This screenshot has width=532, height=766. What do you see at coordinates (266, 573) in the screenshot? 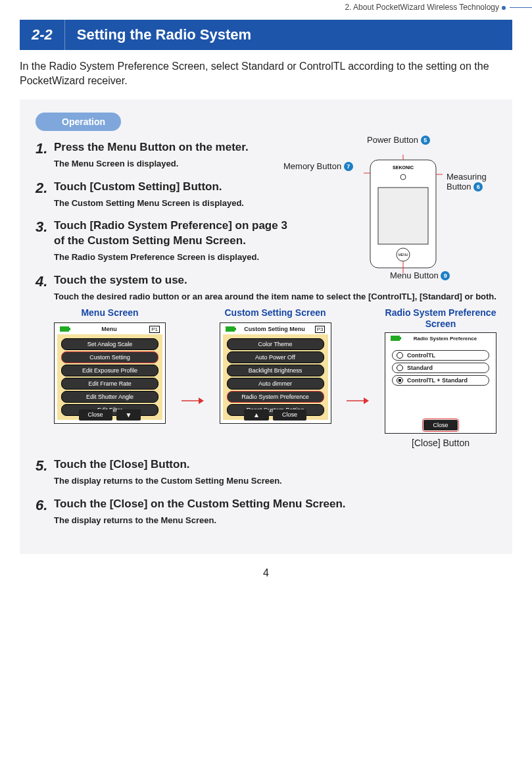
I see `page-number: 4` at bounding box center [266, 573].